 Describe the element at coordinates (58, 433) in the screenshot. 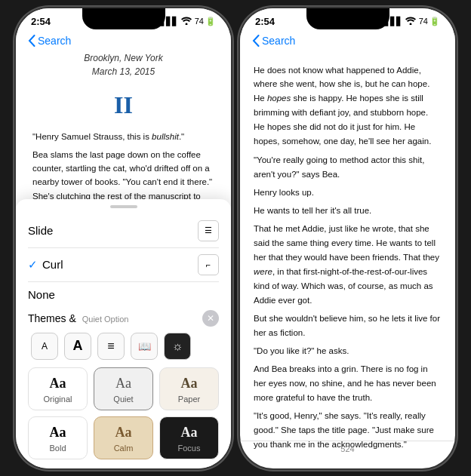

I see `theme-bold-preview: Aa` at that location.